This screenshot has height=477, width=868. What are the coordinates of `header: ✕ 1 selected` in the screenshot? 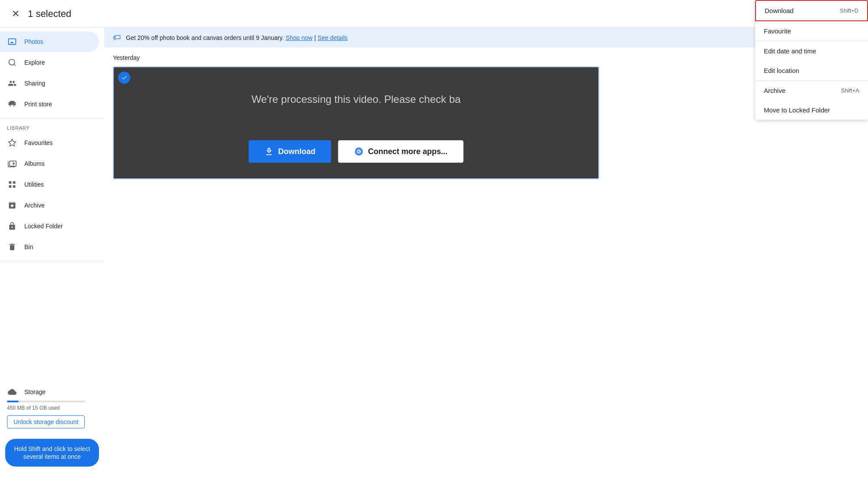 It's located at (434, 14).